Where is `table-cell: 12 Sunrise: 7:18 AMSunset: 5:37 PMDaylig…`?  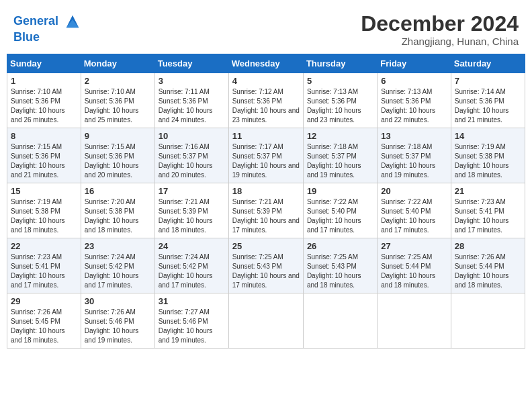 table-cell: 12 Sunrise: 7:18 AMSunset: 5:37 PMDaylig… is located at coordinates (340, 156).